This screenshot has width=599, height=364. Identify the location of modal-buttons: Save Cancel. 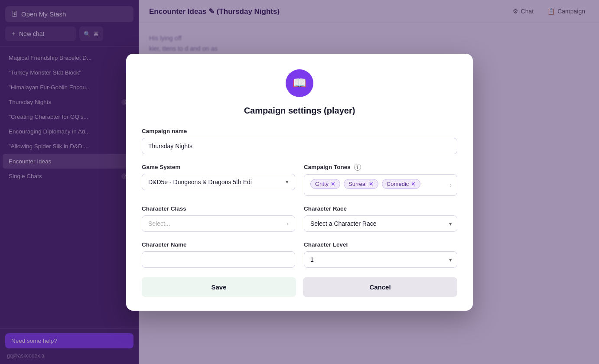
(300, 287).